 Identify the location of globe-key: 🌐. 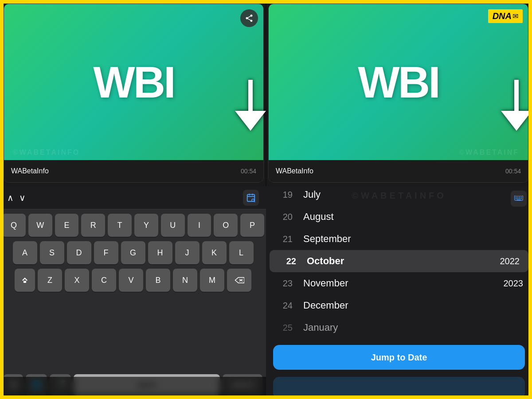
(36, 385).